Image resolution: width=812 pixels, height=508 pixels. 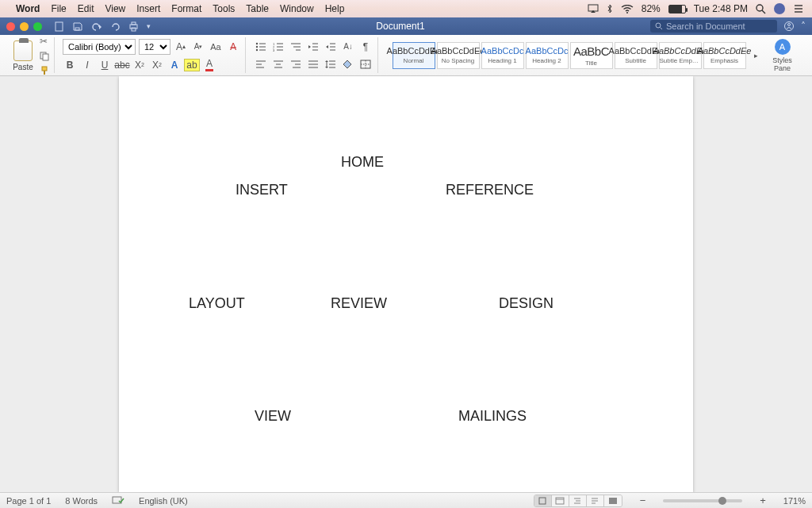 I want to click on bullets-button, so click(x=261, y=47).